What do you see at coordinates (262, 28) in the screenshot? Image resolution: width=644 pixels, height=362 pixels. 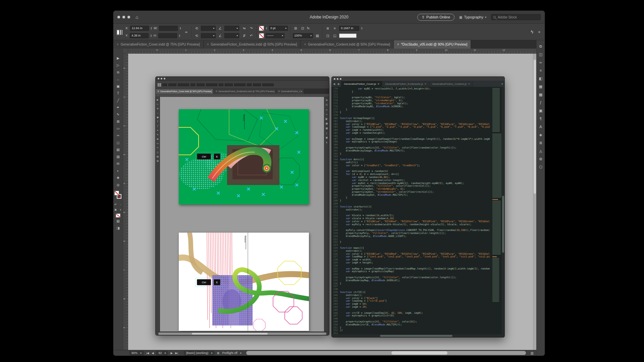 I see `stroke-color-none-swatch` at bounding box center [262, 28].